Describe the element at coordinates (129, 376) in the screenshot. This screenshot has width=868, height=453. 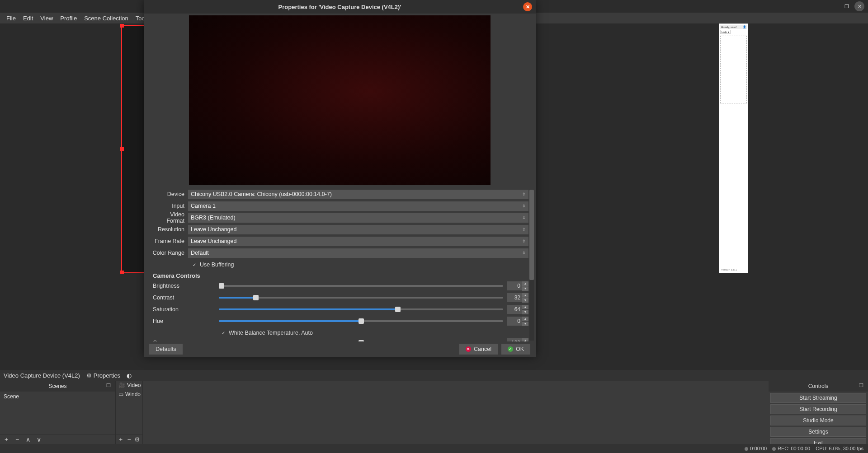
I see `source-filters-button: ◐` at that location.